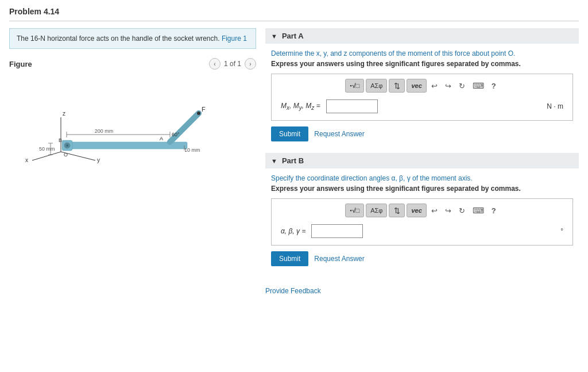  I want to click on part-b-keyboard-btn: ⌨, so click(478, 210).